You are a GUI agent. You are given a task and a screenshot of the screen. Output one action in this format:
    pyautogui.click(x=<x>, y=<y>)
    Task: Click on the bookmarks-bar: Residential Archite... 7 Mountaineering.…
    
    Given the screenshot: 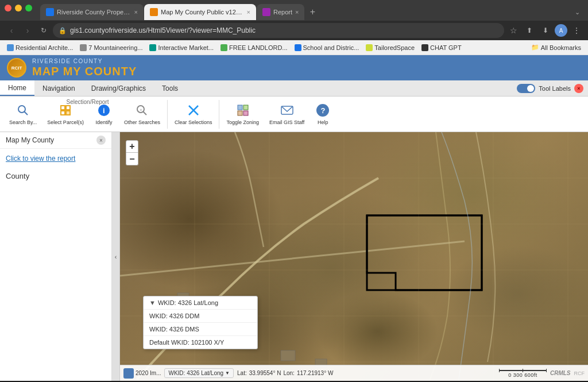 What is the action you would take?
    pyautogui.click(x=294, y=48)
    